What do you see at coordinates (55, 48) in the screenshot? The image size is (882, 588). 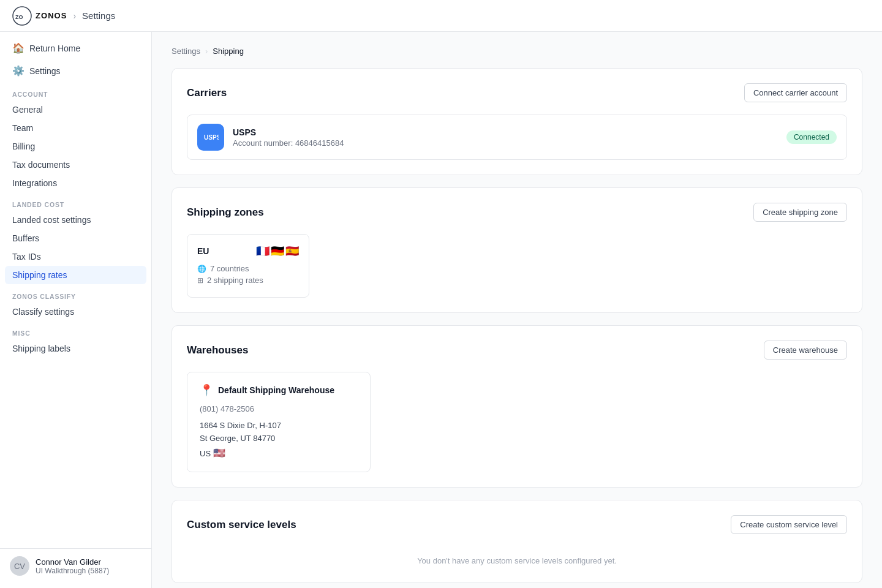 I see `return-home-label: Return Home` at bounding box center [55, 48].